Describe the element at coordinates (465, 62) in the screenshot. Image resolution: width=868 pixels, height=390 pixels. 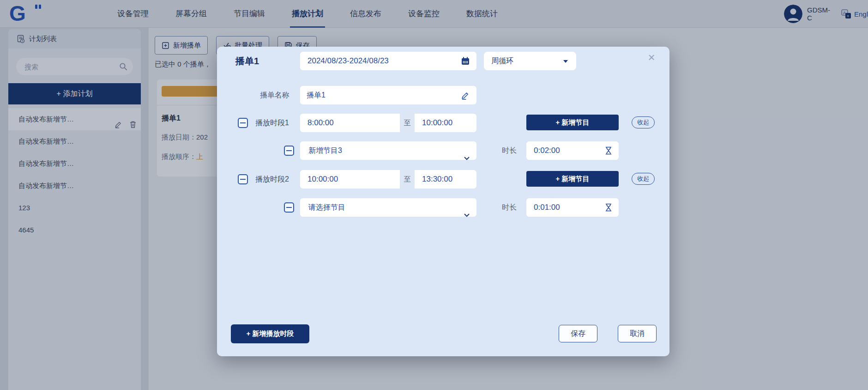
I see `calendar-icon` at that location.